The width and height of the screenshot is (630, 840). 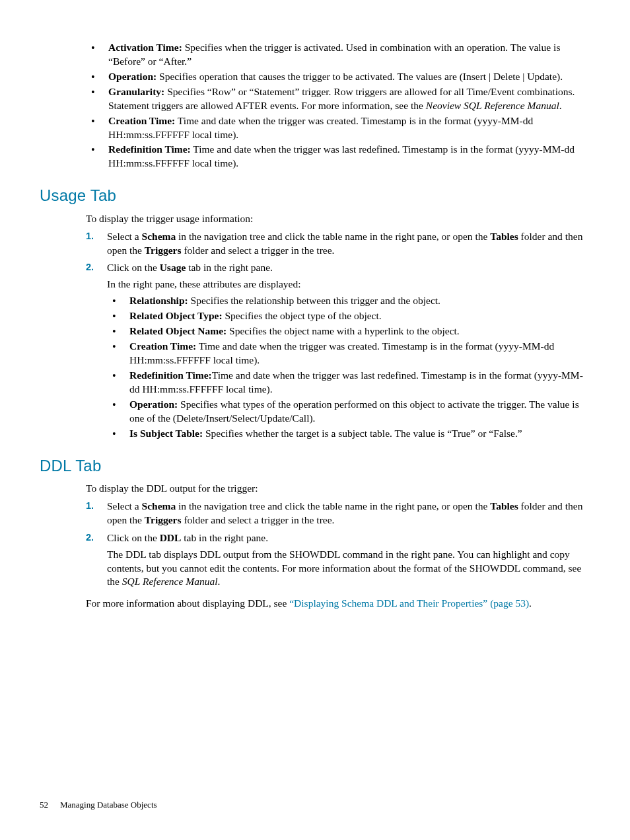 What do you see at coordinates (315, 466) in the screenshot?
I see `ddl-tab-heading: DDL Tab` at bounding box center [315, 466].